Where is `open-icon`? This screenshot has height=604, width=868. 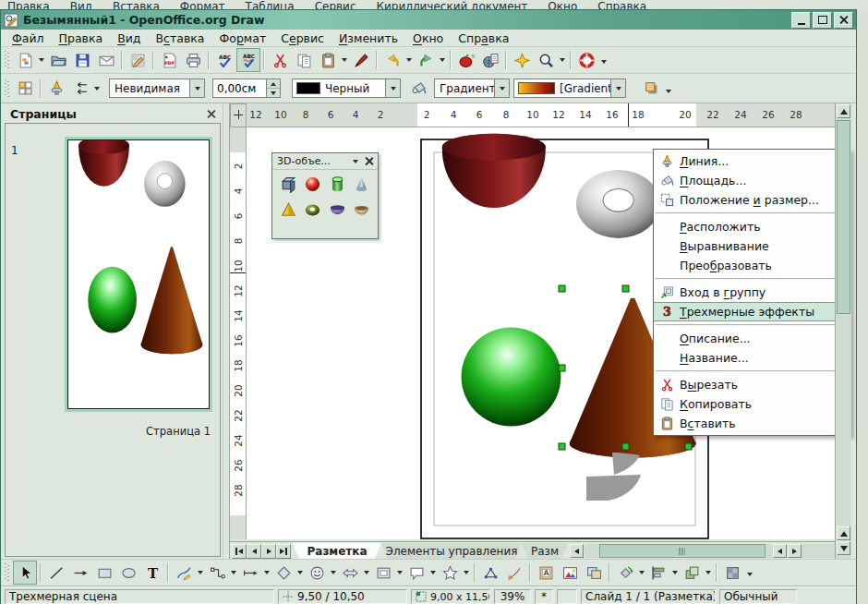
open-icon is located at coordinates (58, 60).